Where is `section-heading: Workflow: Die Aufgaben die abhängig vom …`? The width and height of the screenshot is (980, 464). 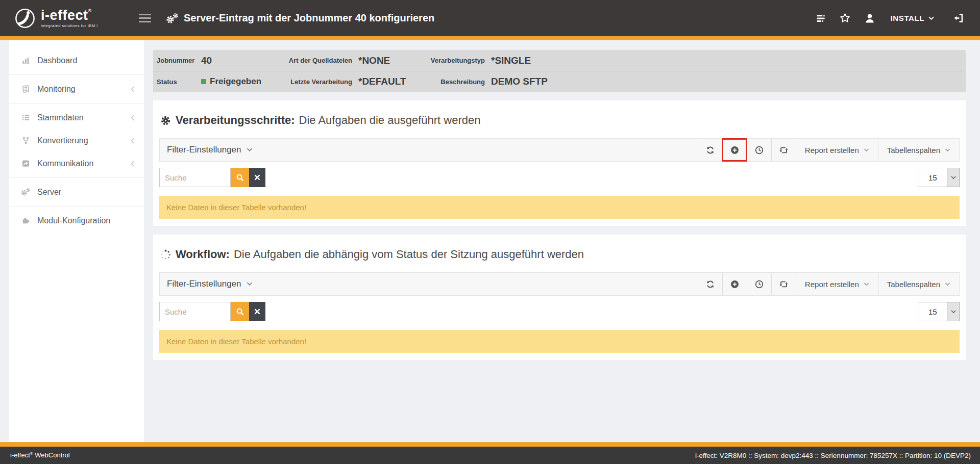 section-heading: Workflow: Die Aufgaben die abhängig vom … is located at coordinates (559, 248).